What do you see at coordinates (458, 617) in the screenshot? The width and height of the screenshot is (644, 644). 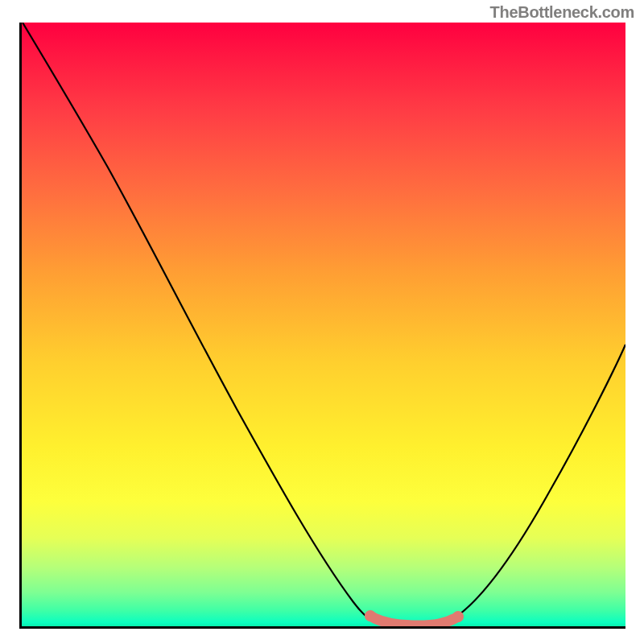 I see `highlight-dot-right` at bounding box center [458, 617].